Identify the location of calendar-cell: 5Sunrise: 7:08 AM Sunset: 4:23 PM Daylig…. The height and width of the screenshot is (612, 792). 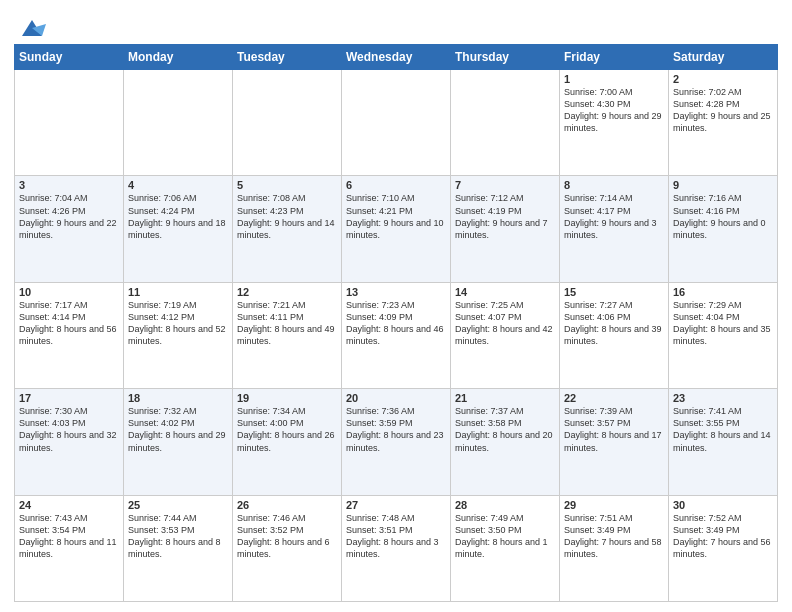
(288, 229).